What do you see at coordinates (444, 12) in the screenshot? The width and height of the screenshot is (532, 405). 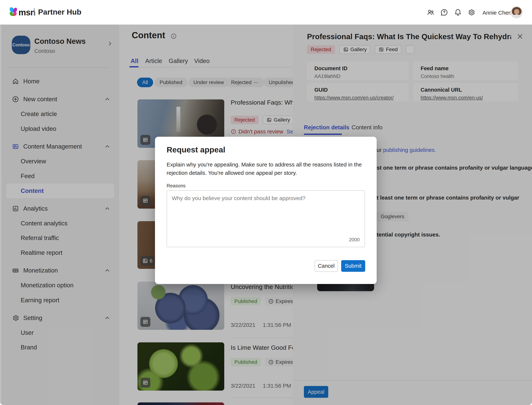 I see `help-icon` at bounding box center [444, 12].